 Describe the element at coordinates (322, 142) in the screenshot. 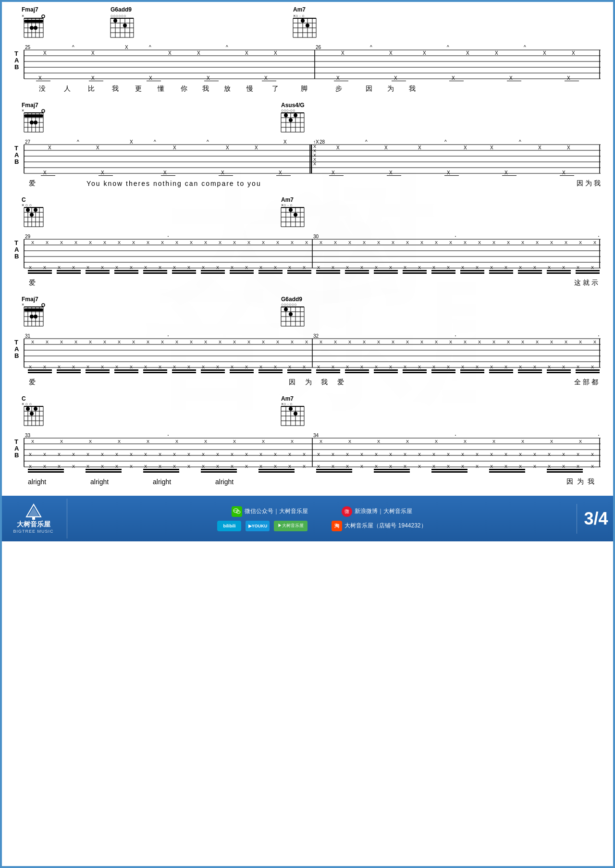

I see `svg-text: 28` at that location.